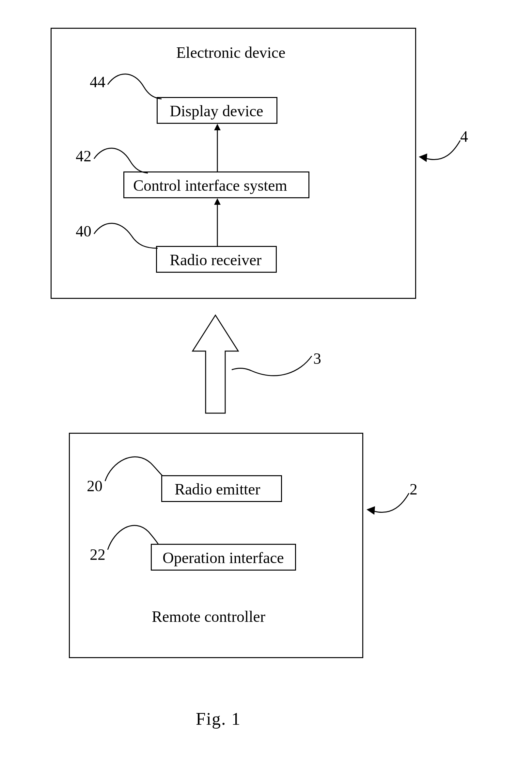  What do you see at coordinates (84, 156) in the screenshot?
I see `ref-42: 42` at bounding box center [84, 156].